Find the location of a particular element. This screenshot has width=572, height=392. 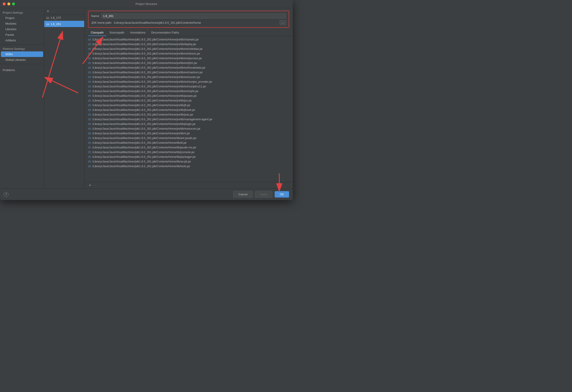

sidebar-item-sdks: SDKs is located at coordinates (22, 54).